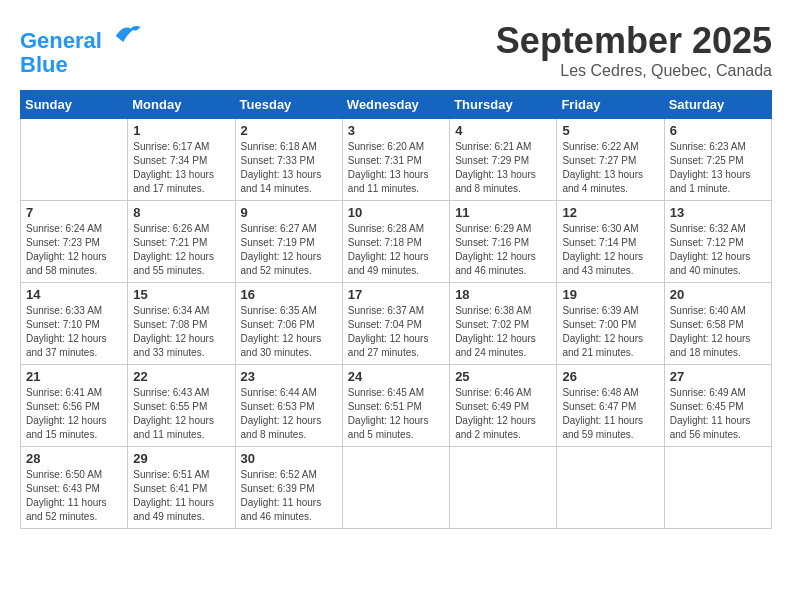 The height and width of the screenshot is (612, 792). Describe the element at coordinates (289, 414) in the screenshot. I see `cell-content: Sunrise: 6:44 AM Sunset: 6:53 PM Dayligh…` at that location.